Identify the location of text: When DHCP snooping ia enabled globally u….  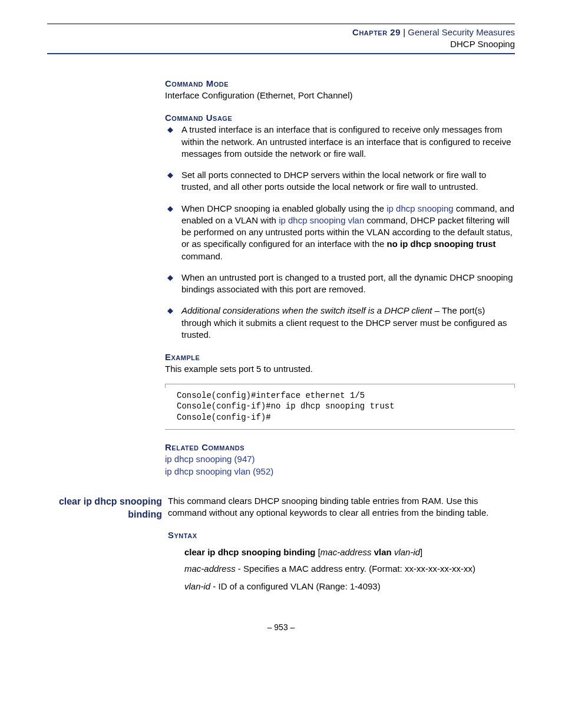
(284, 209).